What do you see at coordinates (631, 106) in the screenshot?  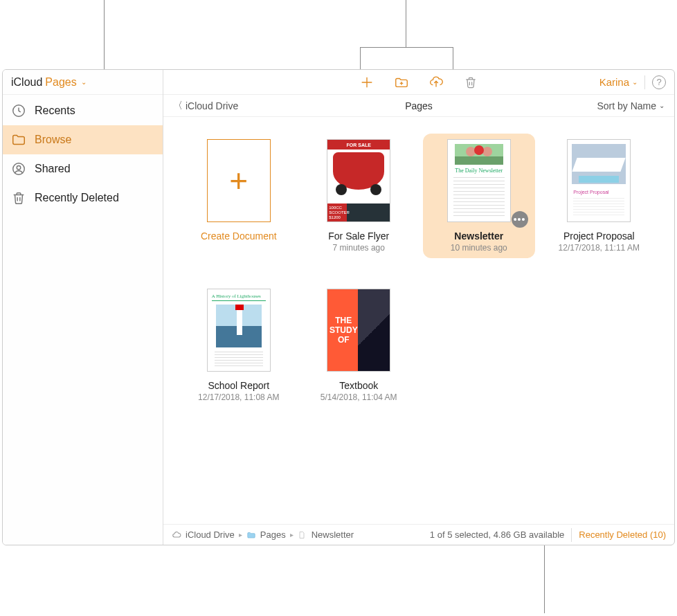 I see `sort-menu: Sort by Name ⌄` at bounding box center [631, 106].